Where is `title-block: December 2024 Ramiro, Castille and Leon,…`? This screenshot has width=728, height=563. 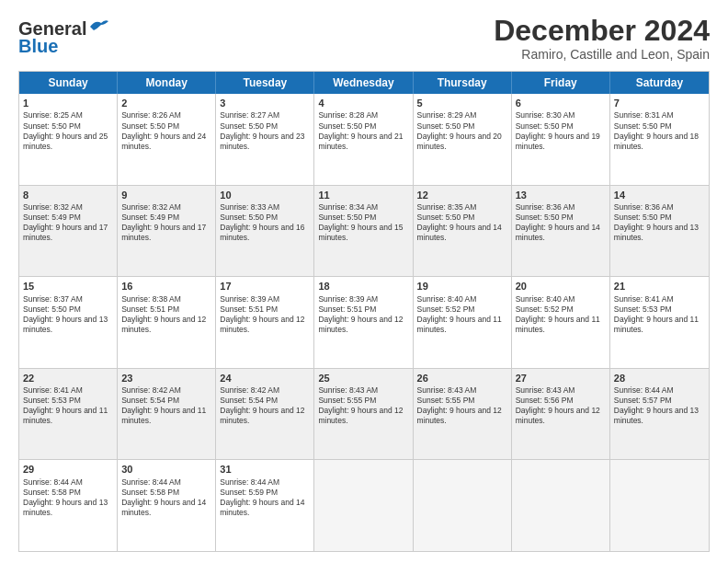
title-block: December 2024 Ramiro, Castille and Leon,… is located at coordinates (601, 39).